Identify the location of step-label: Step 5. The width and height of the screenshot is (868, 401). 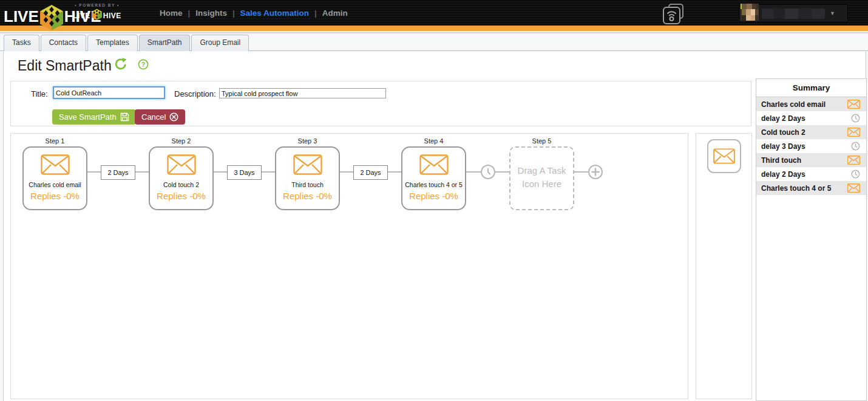
(541, 141).